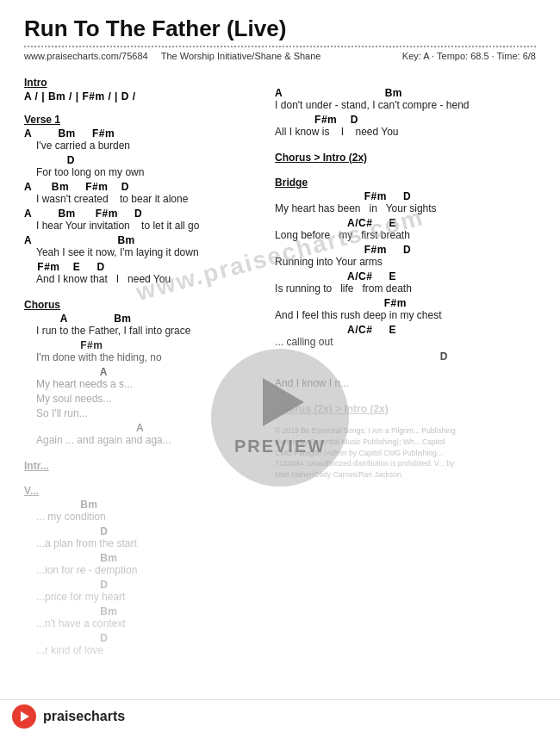 The height and width of the screenshot is (732, 560). I want to click on verse1-line2: D For too long on my own, so click(143, 166).